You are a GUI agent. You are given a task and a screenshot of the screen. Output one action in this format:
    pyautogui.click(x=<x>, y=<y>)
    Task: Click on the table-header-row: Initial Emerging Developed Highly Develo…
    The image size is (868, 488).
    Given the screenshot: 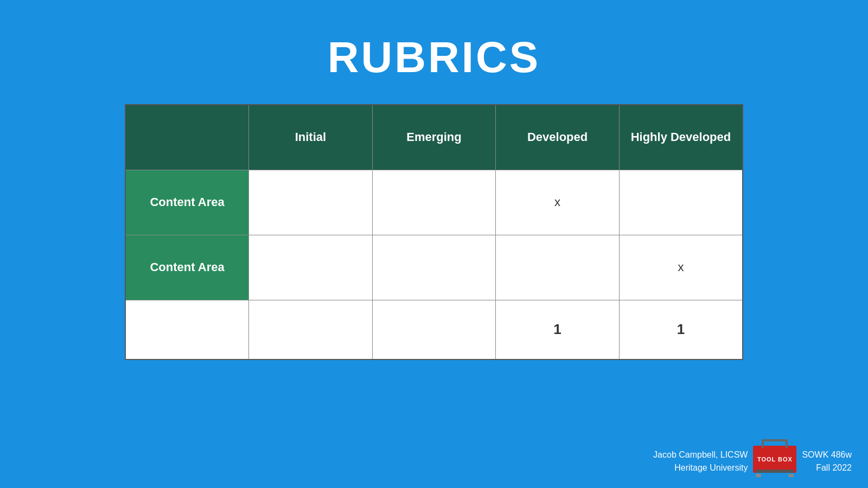 What is the action you would take?
    pyautogui.click(x=434, y=137)
    